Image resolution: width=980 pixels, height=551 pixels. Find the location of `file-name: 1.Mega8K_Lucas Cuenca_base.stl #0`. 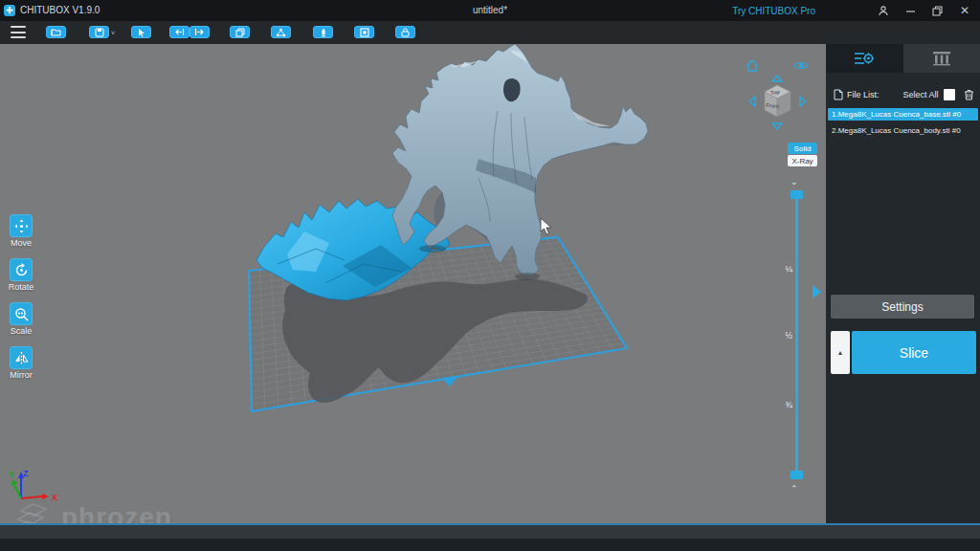

file-name: 1.Mega8K_Lucas Cuenca_base.stl #0 is located at coordinates (896, 115).